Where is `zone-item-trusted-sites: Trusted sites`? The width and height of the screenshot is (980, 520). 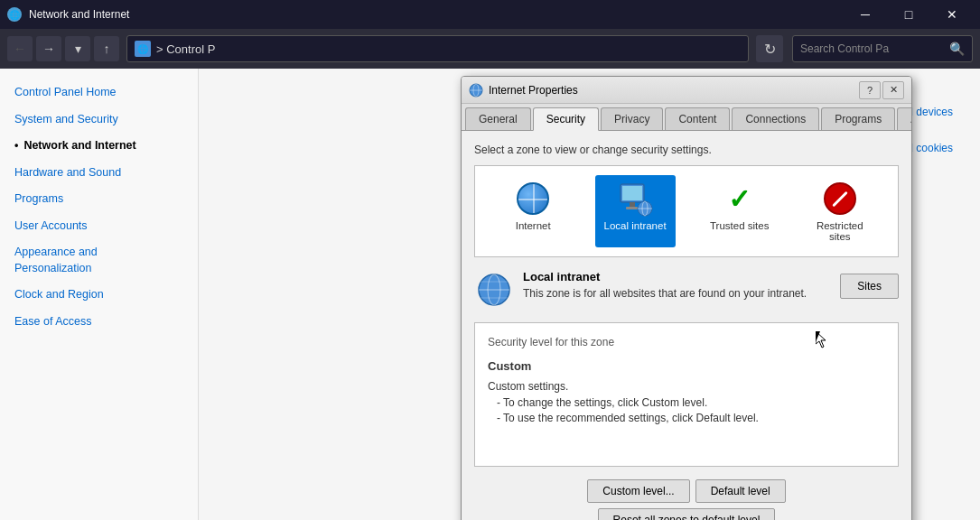 zone-item-trusted-sites: Trusted sites is located at coordinates (739, 211).